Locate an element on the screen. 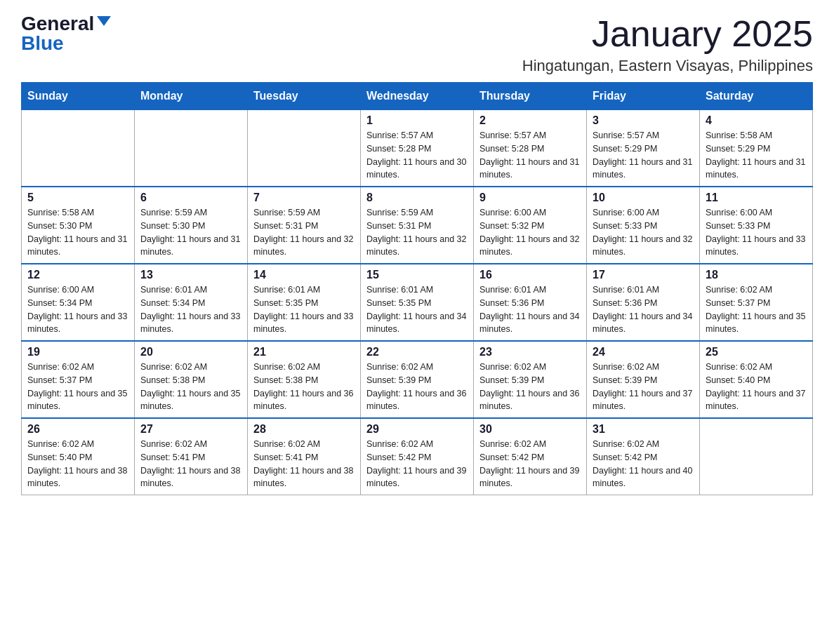 The image size is (834, 644). calendar-cell: 18Sunrise: 6:02 AM Sunset: 5:37 PM Dayli… is located at coordinates (757, 302).